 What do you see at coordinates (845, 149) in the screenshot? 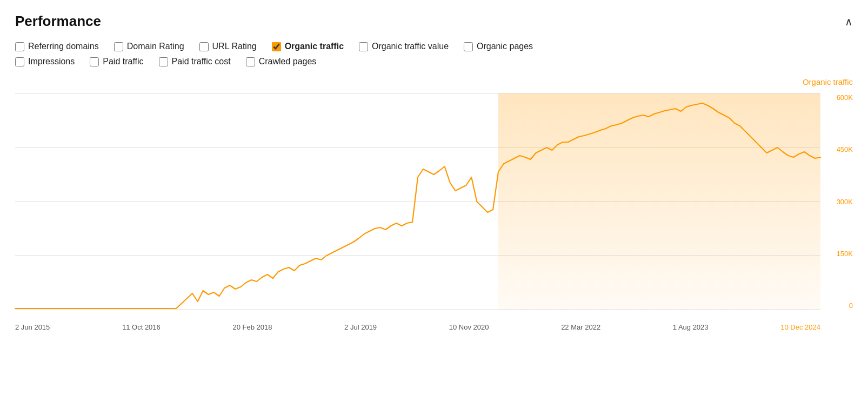
I see `y-label-1: 450K` at bounding box center [845, 149].